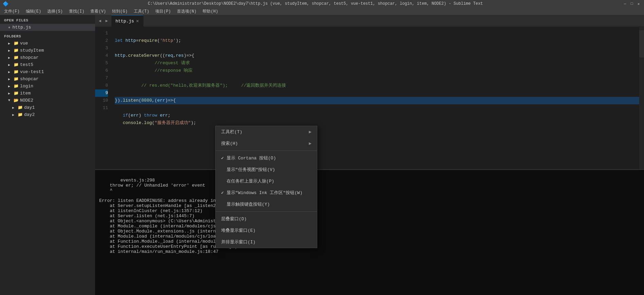  What do you see at coordinates (5, 4) in the screenshot?
I see `title-icon: 🔷` at bounding box center [5, 4].